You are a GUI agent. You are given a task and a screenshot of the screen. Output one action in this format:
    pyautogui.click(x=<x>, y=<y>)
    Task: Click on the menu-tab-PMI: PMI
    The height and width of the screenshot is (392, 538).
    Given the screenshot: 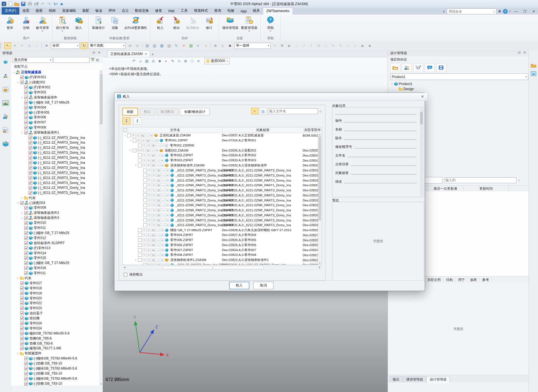 What is the action you would take?
    pyautogui.click(x=171, y=11)
    